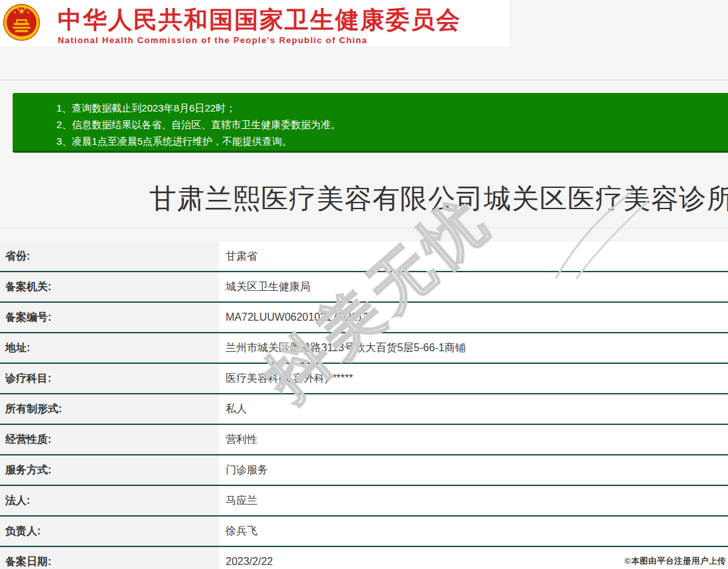 The width and height of the screenshot is (728, 569). Describe the element at coordinates (364, 228) in the screenshot. I see `section-divider` at that location.